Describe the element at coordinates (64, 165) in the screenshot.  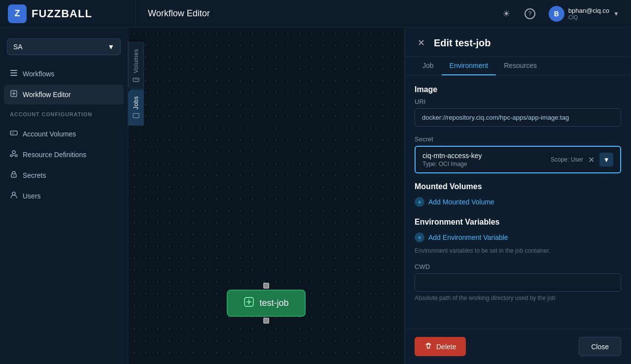
I see `sidebar-account-nav: Account Volumes Resource Definitions Sec…` at that location.